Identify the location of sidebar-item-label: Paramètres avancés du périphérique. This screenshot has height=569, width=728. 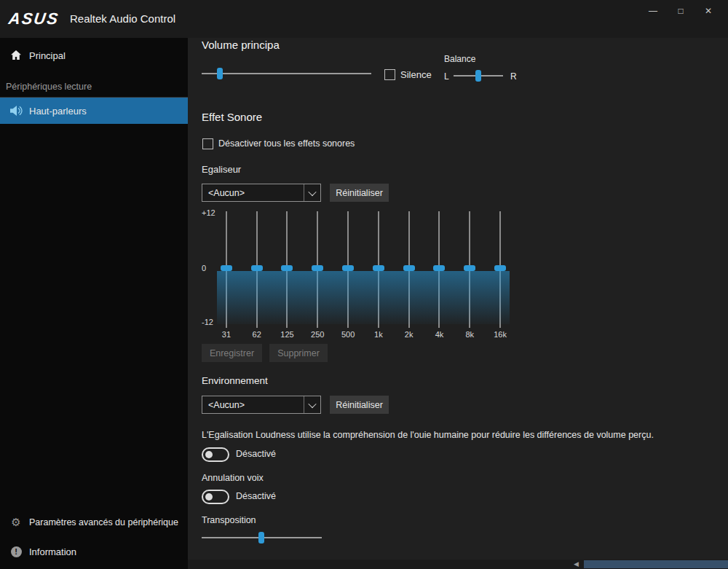
(103, 522).